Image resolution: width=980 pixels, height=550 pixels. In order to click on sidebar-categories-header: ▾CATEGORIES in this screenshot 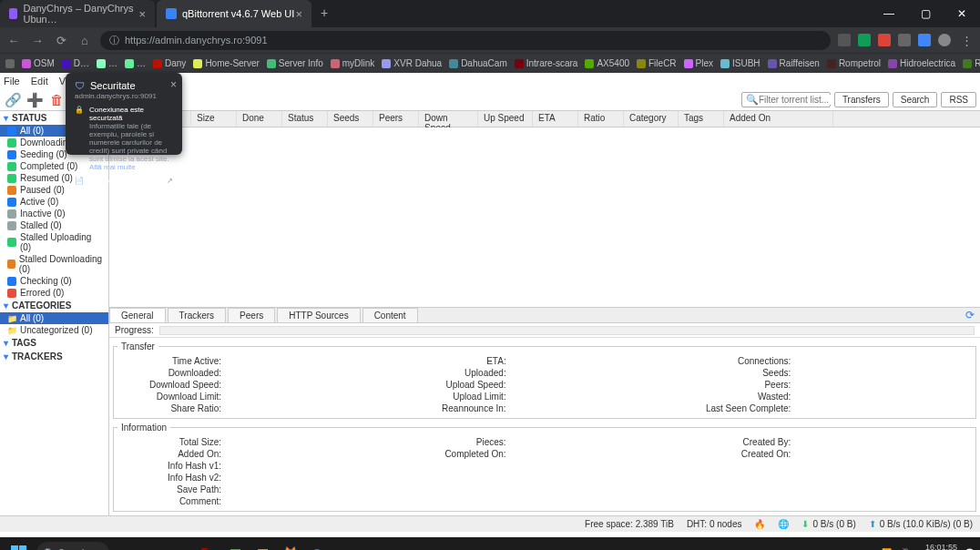, I will do `click(55, 306)`.